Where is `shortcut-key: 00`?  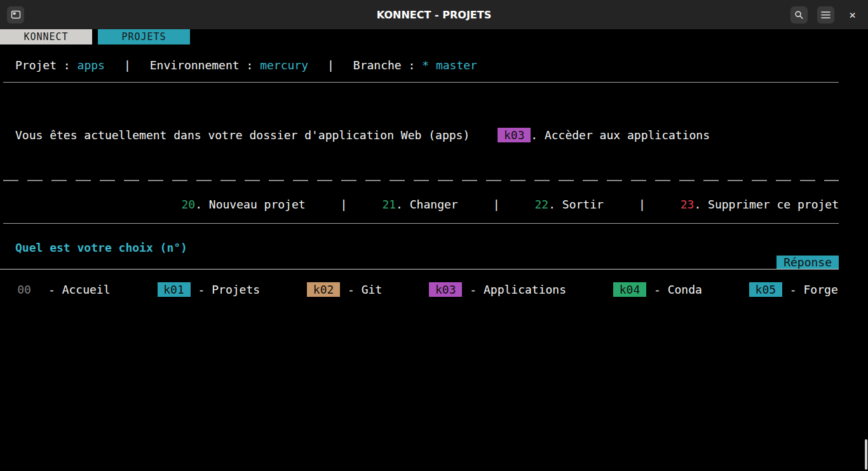 shortcut-key: 00 is located at coordinates (24, 290).